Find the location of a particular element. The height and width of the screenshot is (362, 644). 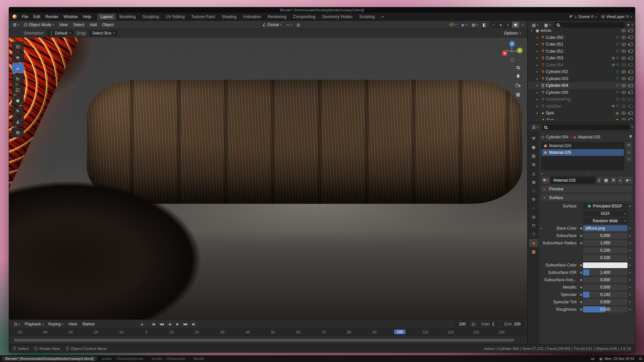

workspace-tab-texture-paint: Texture Paint is located at coordinates (203, 17).